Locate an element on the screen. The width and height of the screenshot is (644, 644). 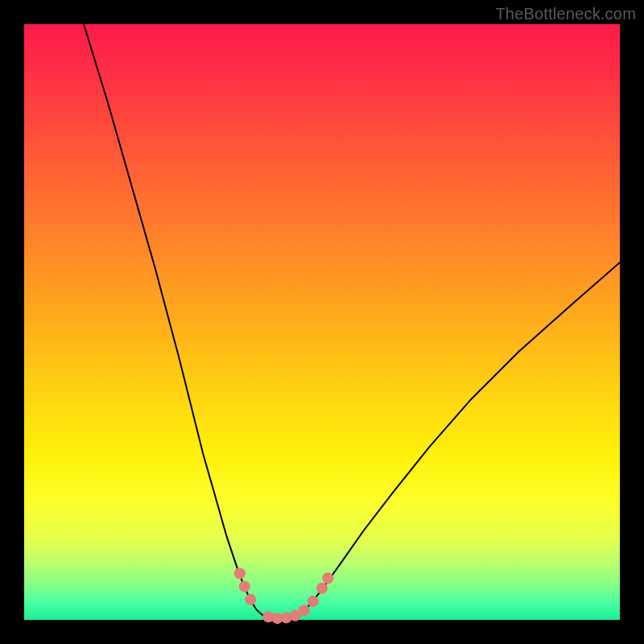
watermark-text: TheBottleneck.com is located at coordinates (565, 14).